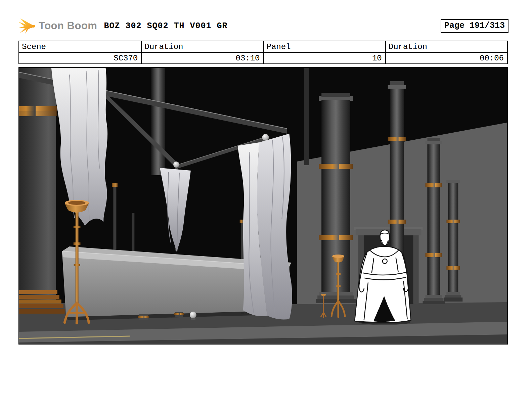 The height and width of the screenshot is (411, 532). What do you see at coordinates (68, 26) in the screenshot?
I see `brand-text: Toon Boom` at bounding box center [68, 26].